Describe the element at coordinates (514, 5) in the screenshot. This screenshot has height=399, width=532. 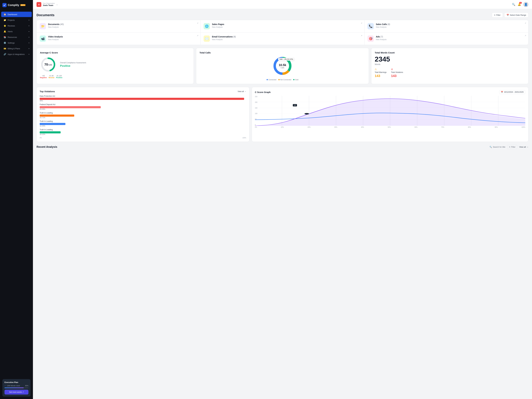
I see `search-icon: 🔍` at that location.